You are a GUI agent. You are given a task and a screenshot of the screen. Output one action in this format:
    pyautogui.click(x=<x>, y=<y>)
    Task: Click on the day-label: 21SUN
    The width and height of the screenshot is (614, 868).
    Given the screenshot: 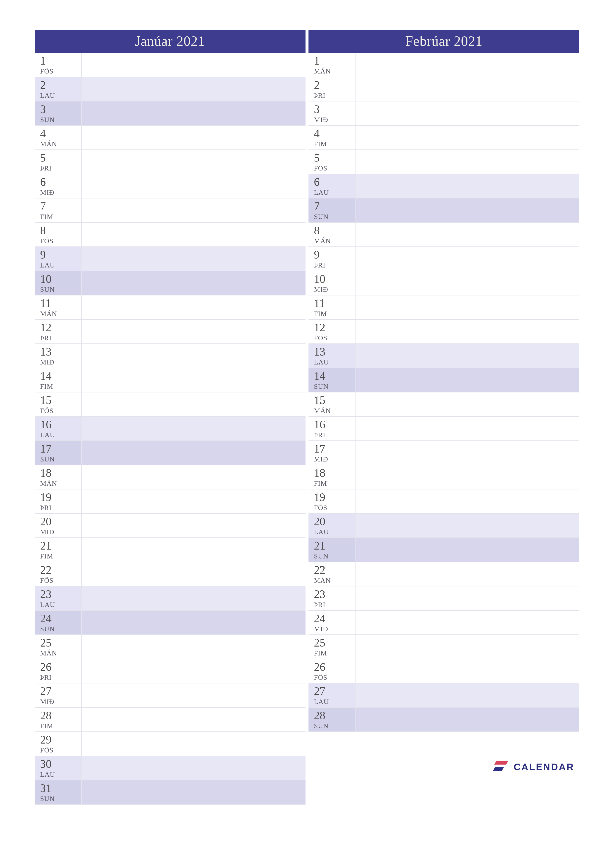 What is the action you would take?
    pyautogui.click(x=331, y=550)
    